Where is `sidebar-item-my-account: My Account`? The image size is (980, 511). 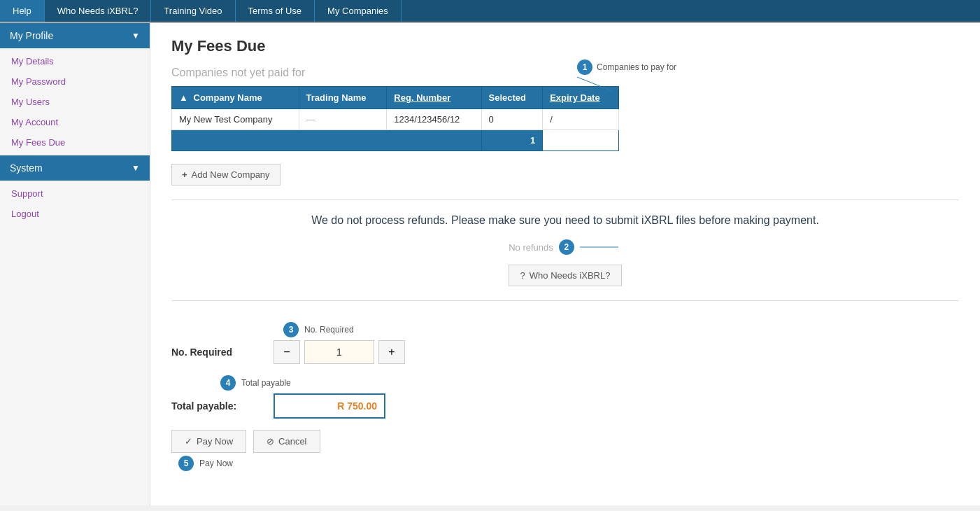 sidebar-item-my-account: My Account is located at coordinates (75, 122).